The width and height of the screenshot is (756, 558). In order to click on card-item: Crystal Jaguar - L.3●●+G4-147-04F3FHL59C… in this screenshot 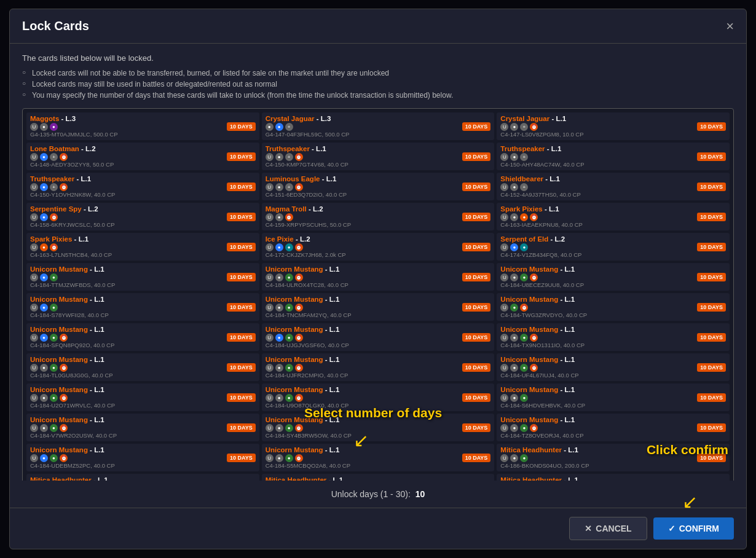, I will do `click(379, 127)`.